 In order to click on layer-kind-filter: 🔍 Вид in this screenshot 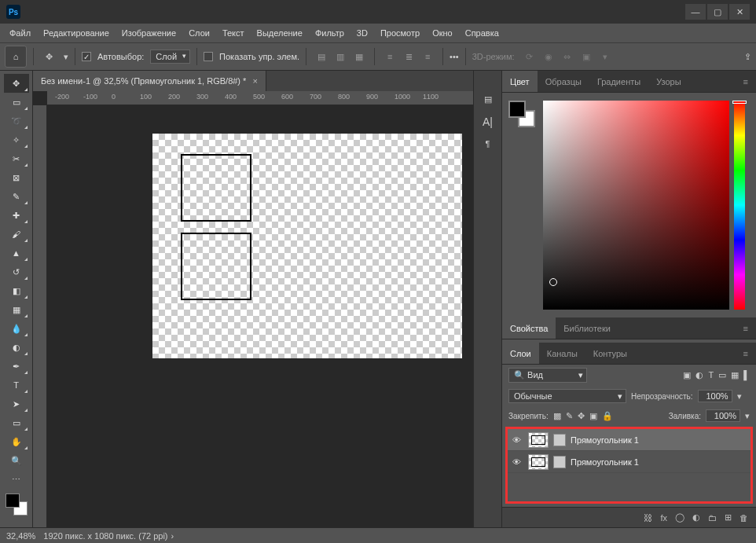, I will do `click(548, 376)`.